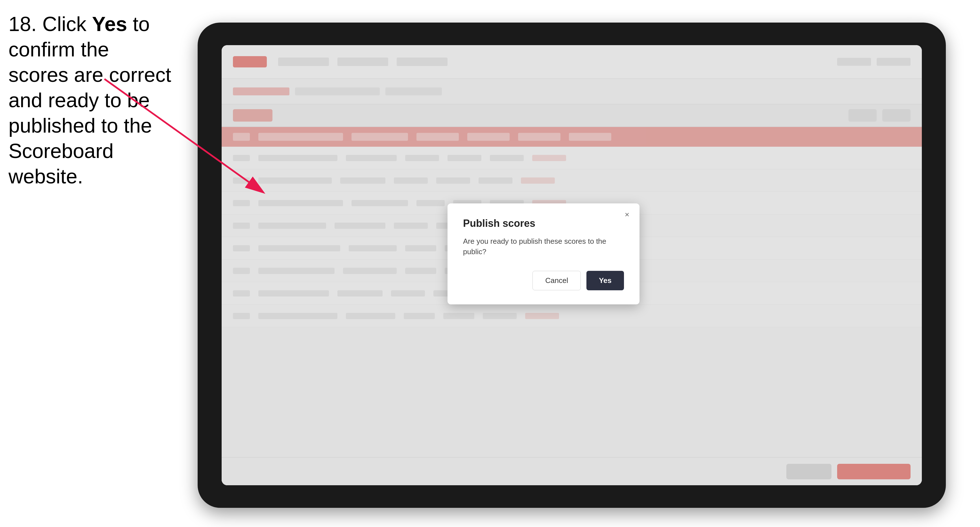 This screenshot has height=527, width=980. Describe the element at coordinates (543, 254) in the screenshot. I see `publish-scores-dialog: × Publish scores Are you ready to publis…` at that location.